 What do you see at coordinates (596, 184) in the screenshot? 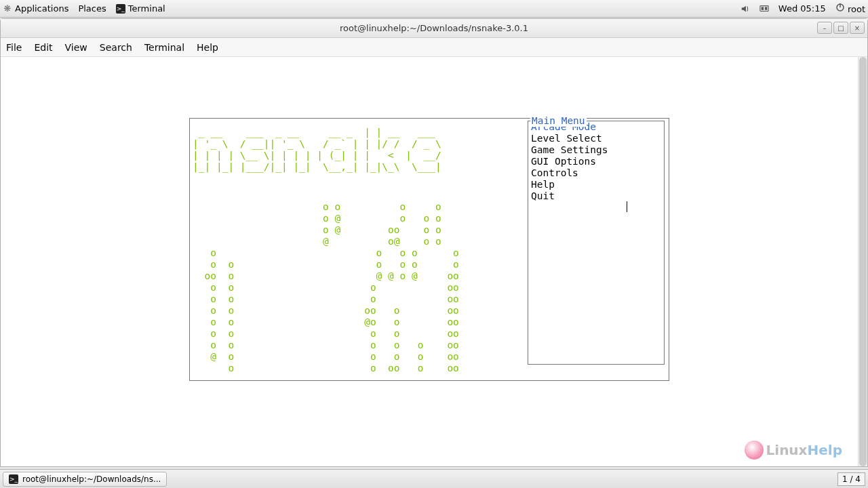
I see `menu-item-help: Help` at bounding box center [596, 184].